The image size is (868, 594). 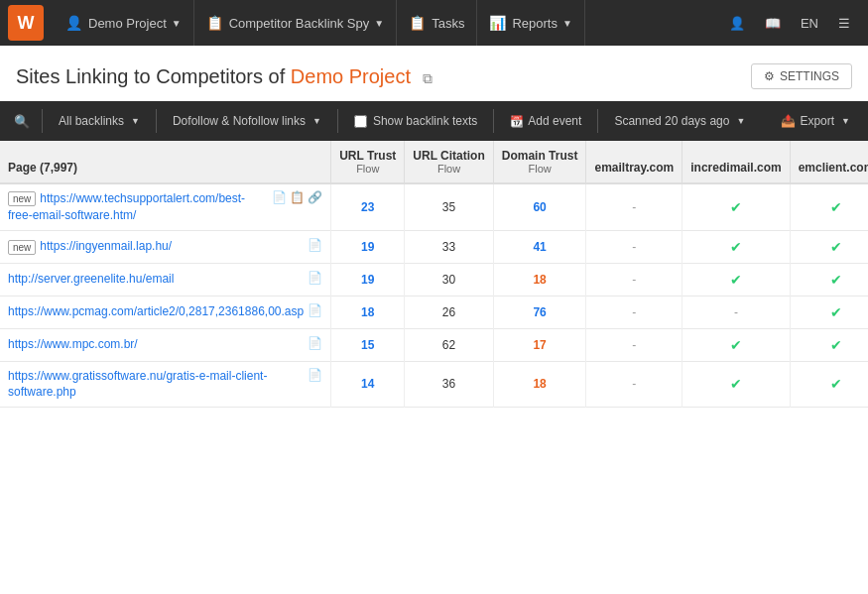 I want to click on col-header-incredimail: incredimail.com, so click(x=736, y=163).